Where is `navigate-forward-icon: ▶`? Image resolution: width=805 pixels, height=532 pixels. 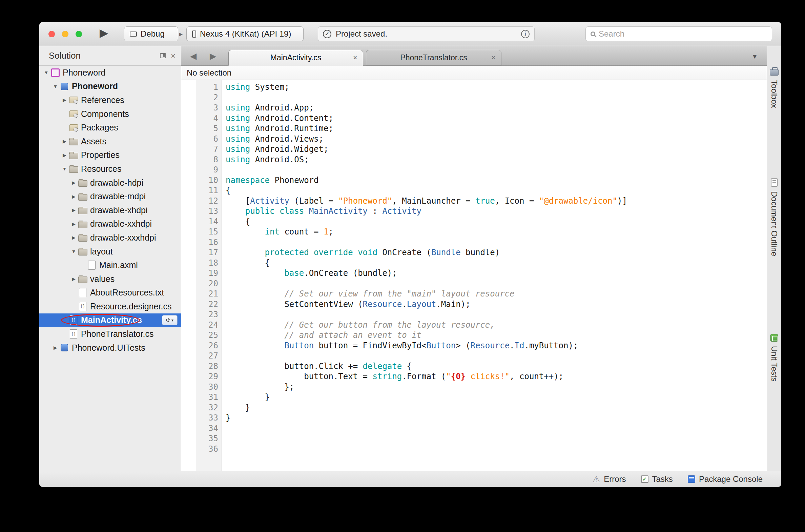 navigate-forward-icon: ▶ is located at coordinates (213, 56).